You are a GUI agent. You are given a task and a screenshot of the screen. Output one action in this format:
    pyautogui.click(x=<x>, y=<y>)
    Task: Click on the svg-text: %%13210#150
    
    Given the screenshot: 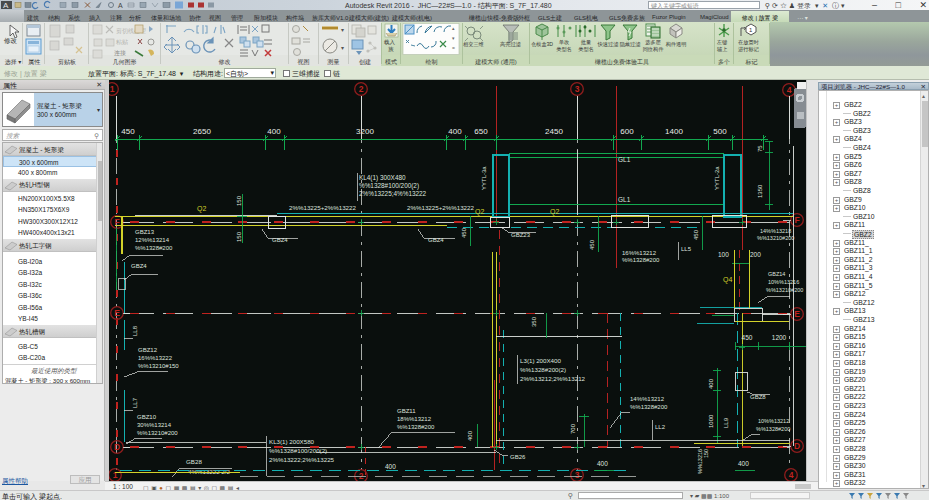 What is the action you would take?
    pyautogui.click(x=158, y=366)
    